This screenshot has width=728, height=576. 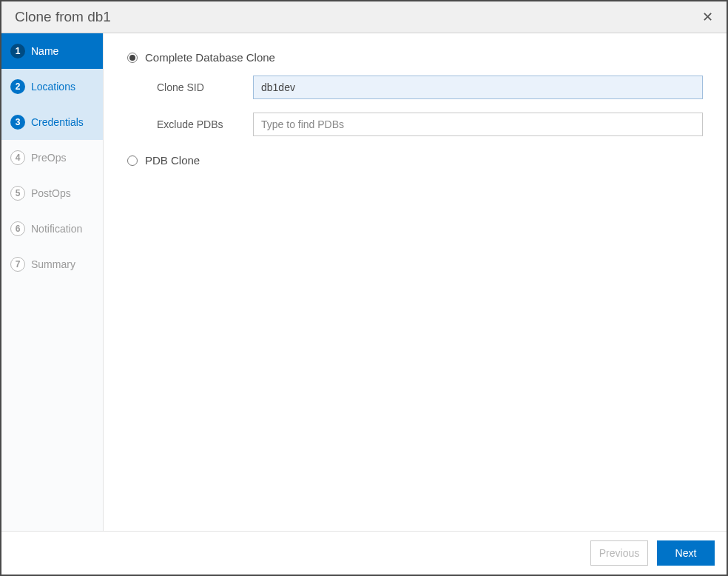 What do you see at coordinates (18, 158) in the screenshot?
I see `step-number: 4` at bounding box center [18, 158].